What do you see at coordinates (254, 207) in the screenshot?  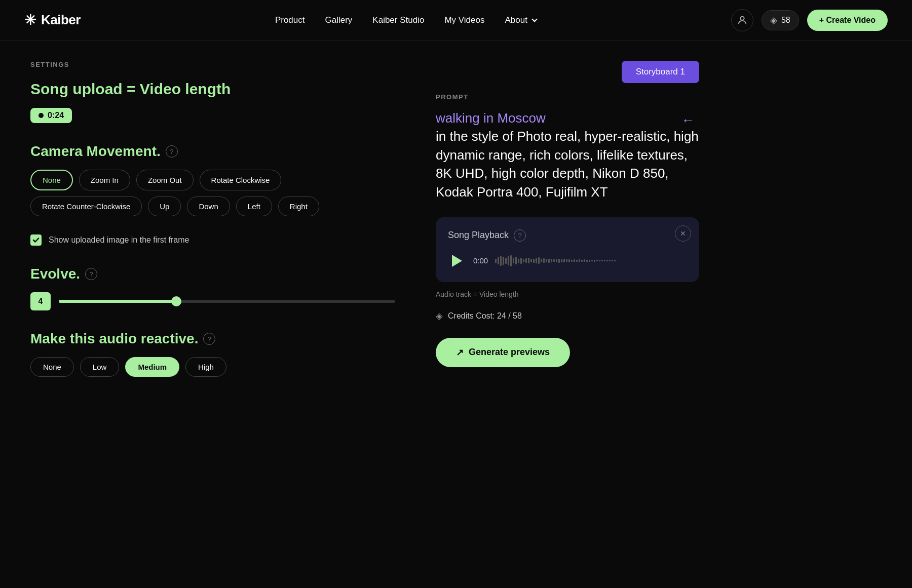 I see `camera-btn-left: Left` at bounding box center [254, 207].